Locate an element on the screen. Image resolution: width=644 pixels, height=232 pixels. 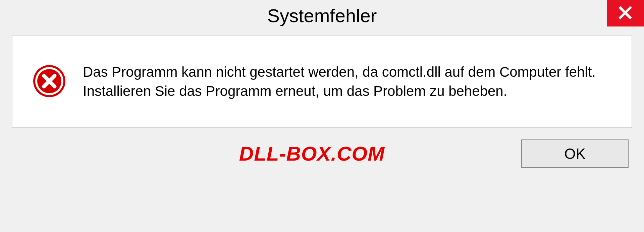
error-message: Das Programm kann nicht gestartet werden… is located at coordinates (347, 82).